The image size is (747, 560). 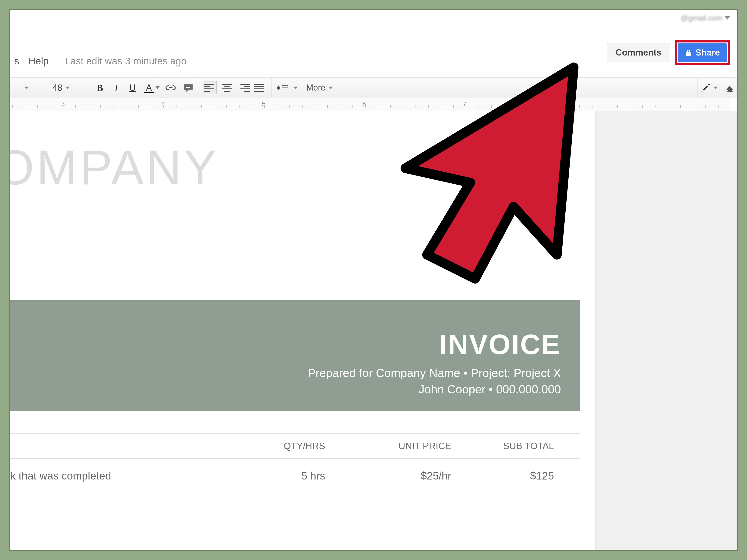 I want to click on header-qty: QTY/HRS, so click(x=285, y=446).